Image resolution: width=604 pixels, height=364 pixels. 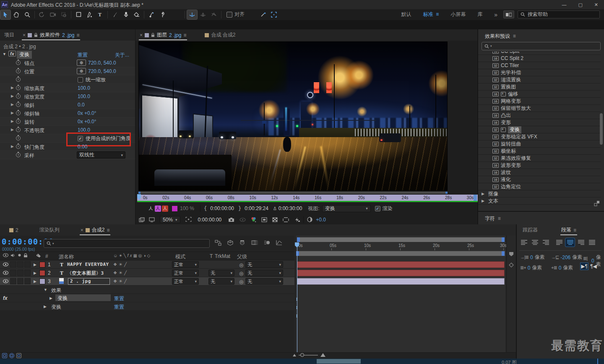 I want to click on effect-name: 变形, so click(x=506, y=122).